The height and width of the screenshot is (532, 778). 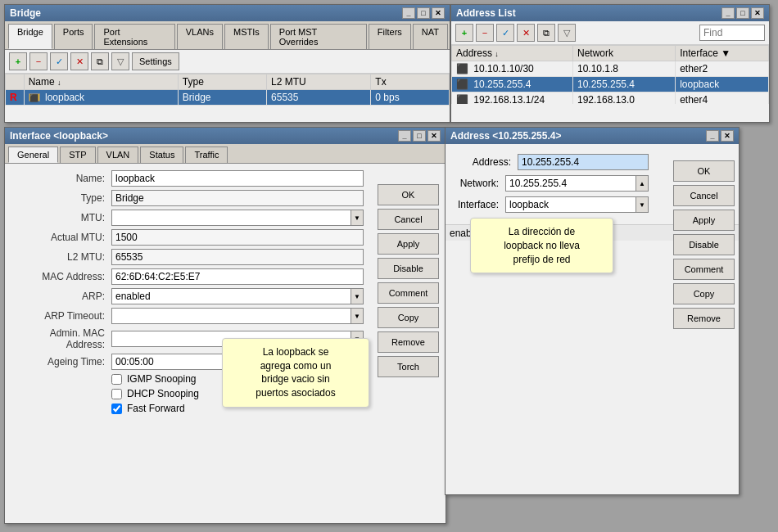 I want to click on addr-disable-btn: ✕, so click(x=526, y=33).